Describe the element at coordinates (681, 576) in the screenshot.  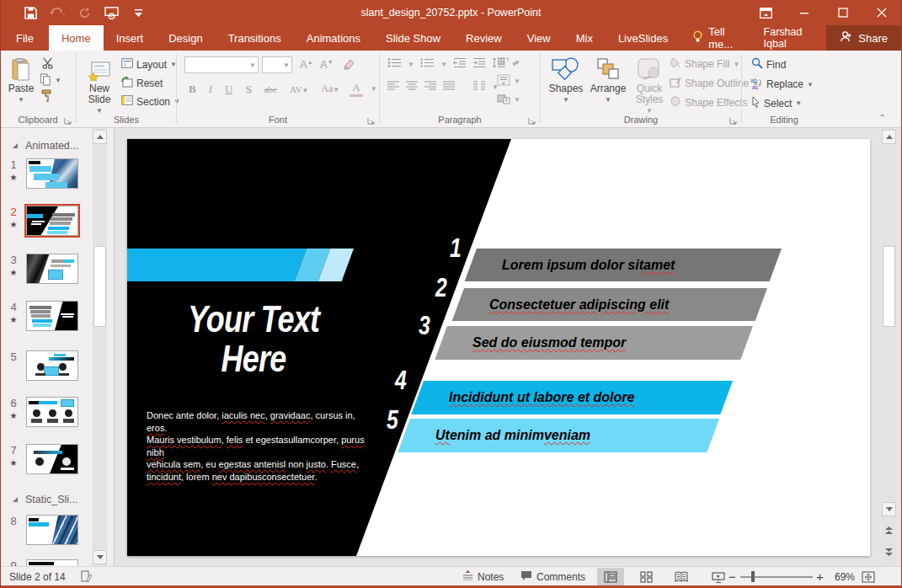
I see `reading-view-icon` at that location.